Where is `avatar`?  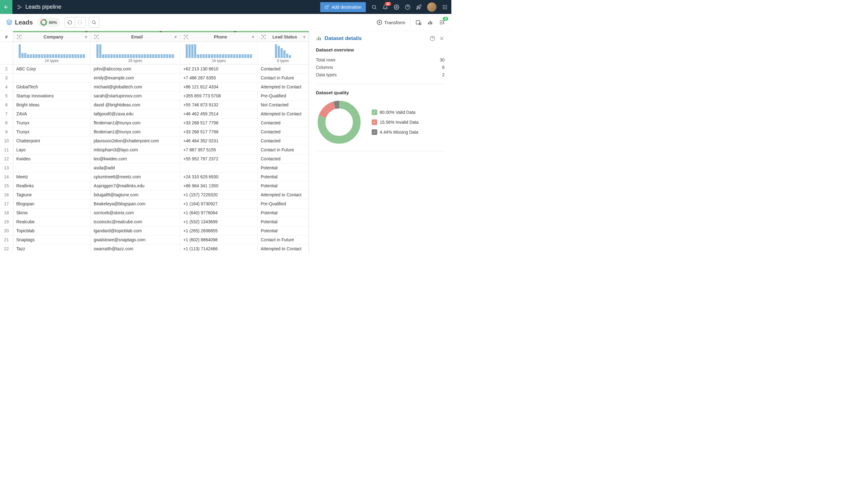
avatar is located at coordinates (432, 7).